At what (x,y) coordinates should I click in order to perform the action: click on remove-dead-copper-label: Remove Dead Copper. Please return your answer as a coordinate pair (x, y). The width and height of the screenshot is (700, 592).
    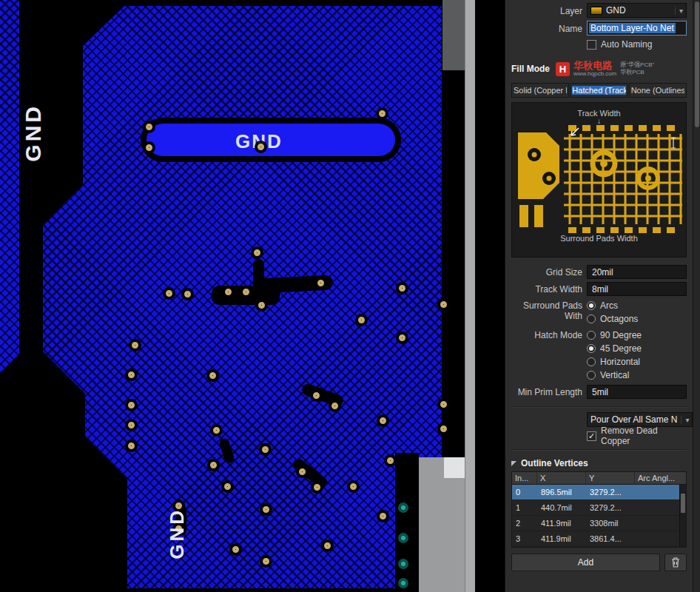
    Looking at the image, I should click on (644, 436).